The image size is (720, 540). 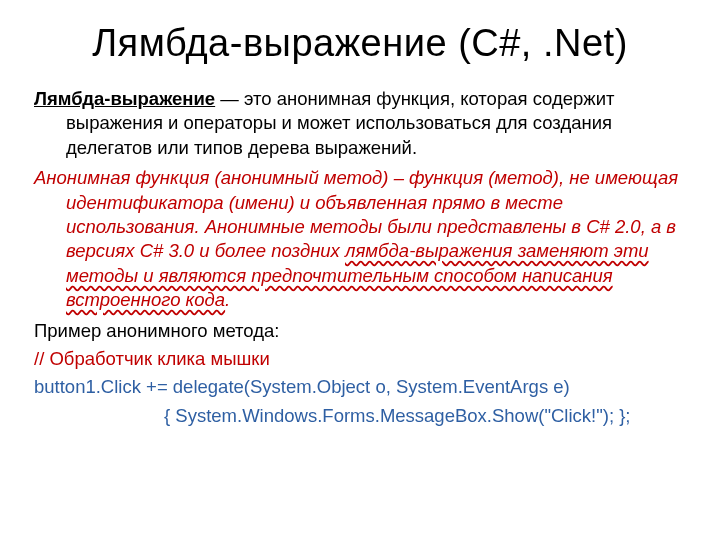 I want to click on definition-paragraph: Лямбда-выражение — это анонимная функция…, so click(x=360, y=124).